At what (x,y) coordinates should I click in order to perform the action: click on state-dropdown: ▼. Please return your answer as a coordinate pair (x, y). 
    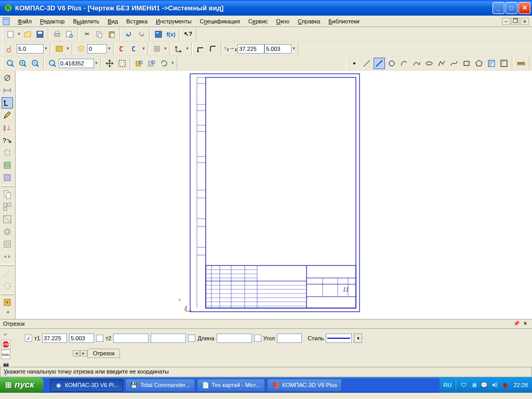
    Looking at the image, I should click on (68, 49).